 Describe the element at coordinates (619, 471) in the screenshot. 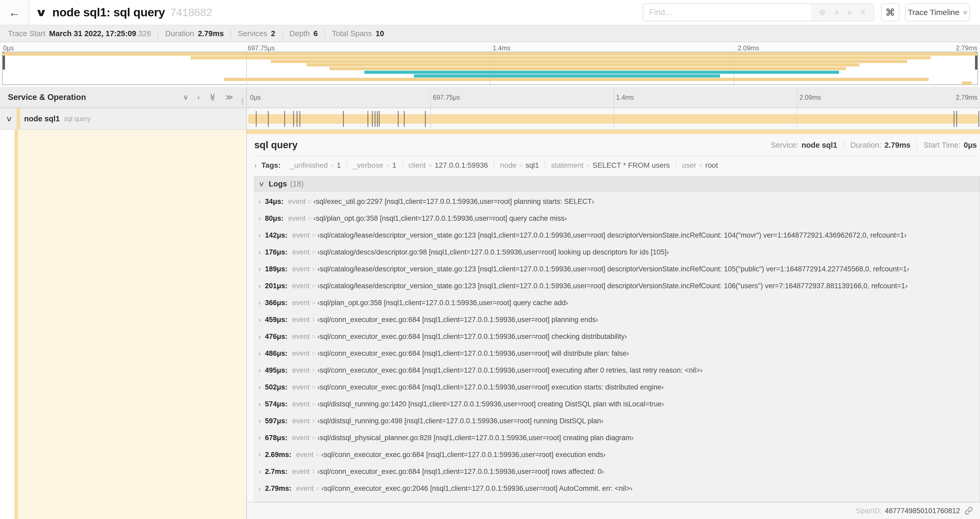

I see `log-row: ›2.7ms:event=‹sql/conn_executor_exec.go:…` at that location.